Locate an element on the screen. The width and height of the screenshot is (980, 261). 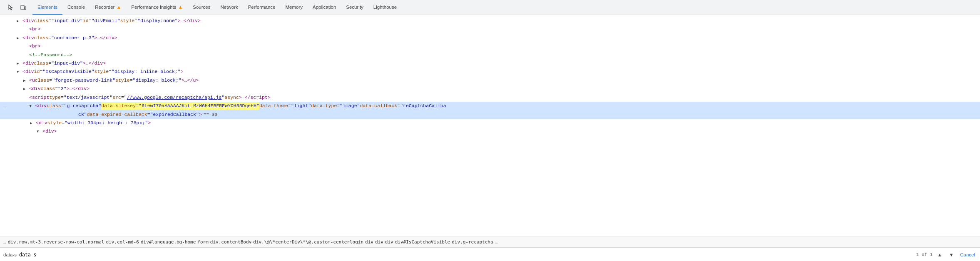
breadcrumb-item-9: div is located at coordinates (389, 242).